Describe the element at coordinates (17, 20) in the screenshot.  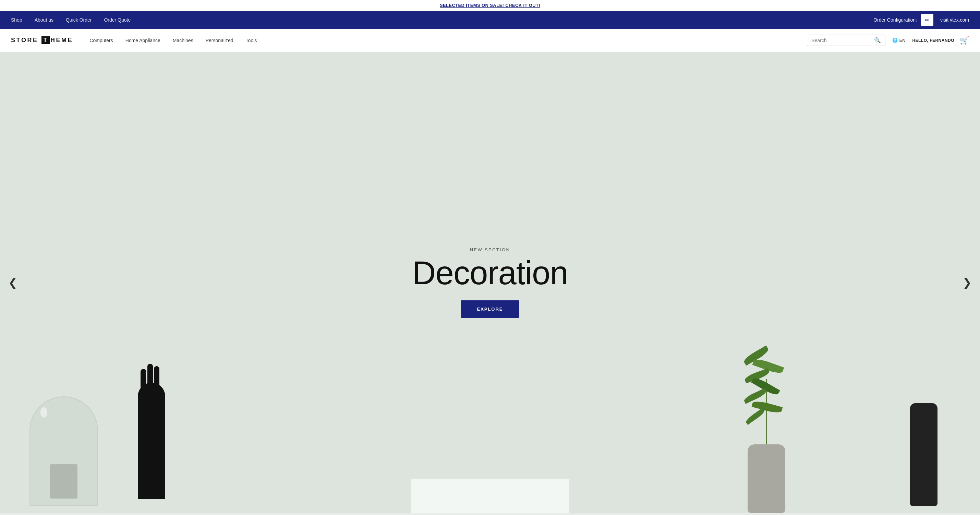
I see `nav-shop: Shop` at that location.